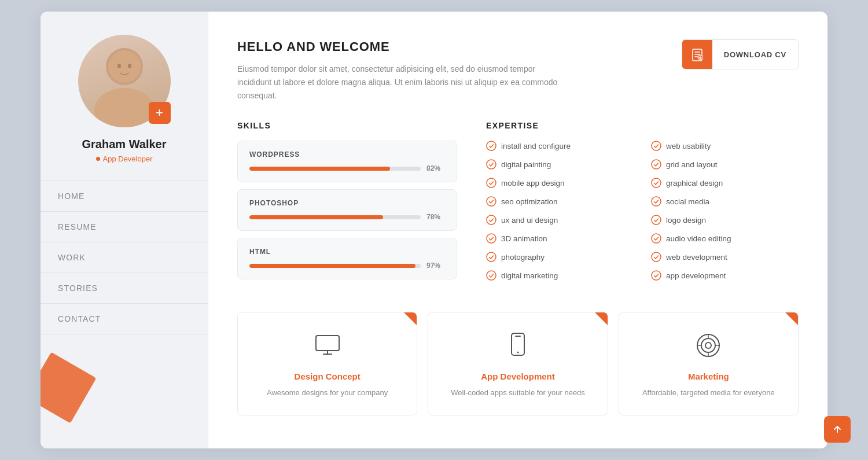  Describe the element at coordinates (642, 205) in the screenshot. I see `expertise-section: EXPERTISE install and configure digital …` at that location.